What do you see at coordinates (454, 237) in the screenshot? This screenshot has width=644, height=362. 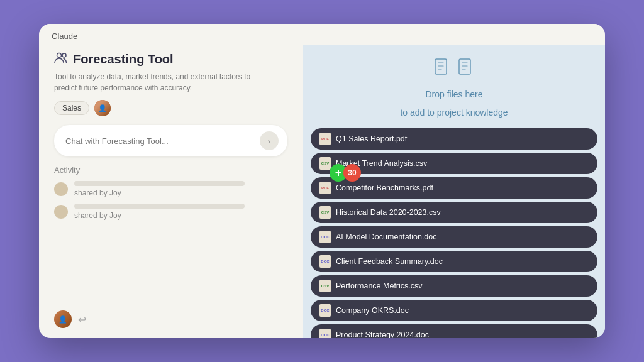 I see `file-item: DOC AI Model Documentation.doc` at bounding box center [454, 237].